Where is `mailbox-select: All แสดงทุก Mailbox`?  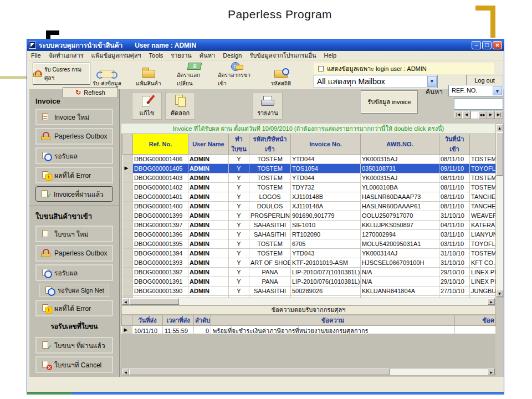 mailbox-select: All แสดงทุก Mailbox is located at coordinates (376, 81).